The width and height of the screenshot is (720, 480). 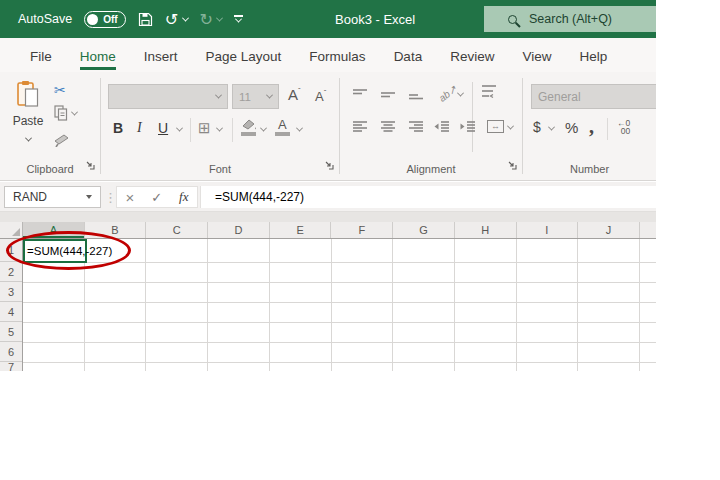 What do you see at coordinates (300, 128) in the screenshot?
I see `font-color-dropdown-icon` at bounding box center [300, 128].